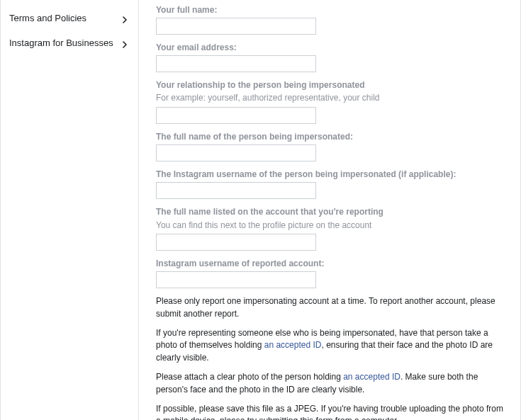 The height and width of the screenshot is (420, 521). I want to click on relationship-hint: For example: yourself, authorized repres…, so click(330, 98).